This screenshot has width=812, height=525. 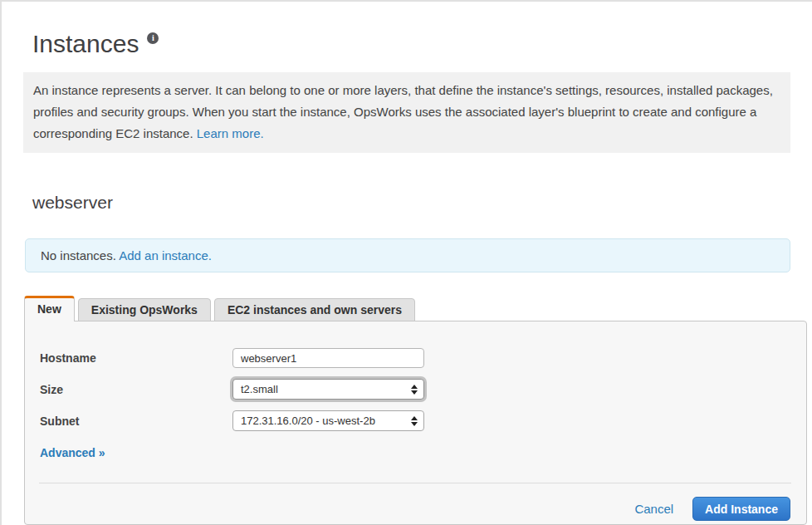 I want to click on no-instances-notice: No instances. Add an instance., so click(x=408, y=256).